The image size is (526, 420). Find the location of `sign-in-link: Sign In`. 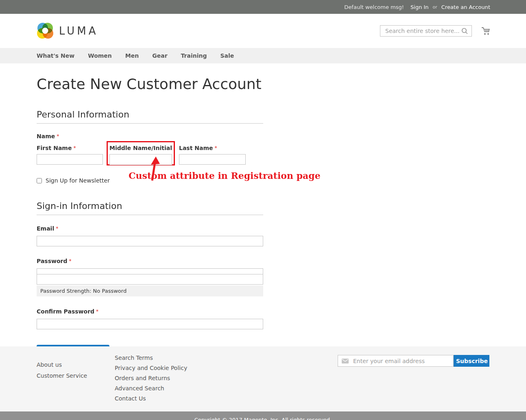

sign-in-link: Sign In is located at coordinates (420, 7).